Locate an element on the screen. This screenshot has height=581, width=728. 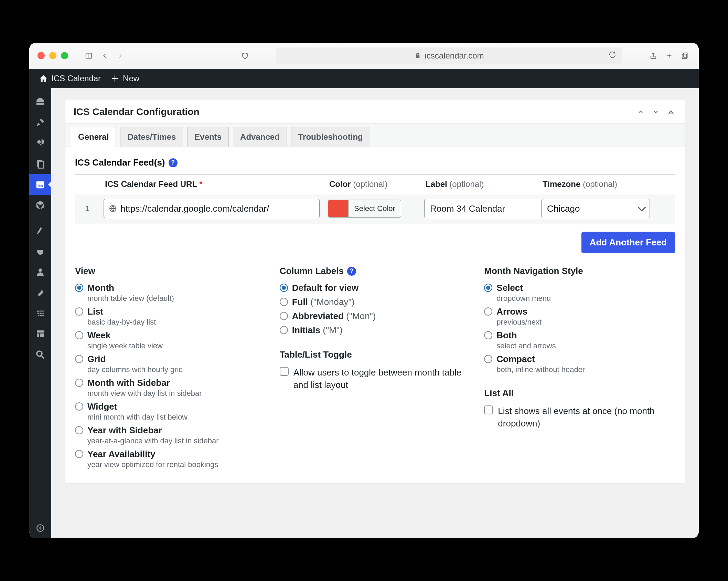
window-controls is located at coordinates (53, 56).